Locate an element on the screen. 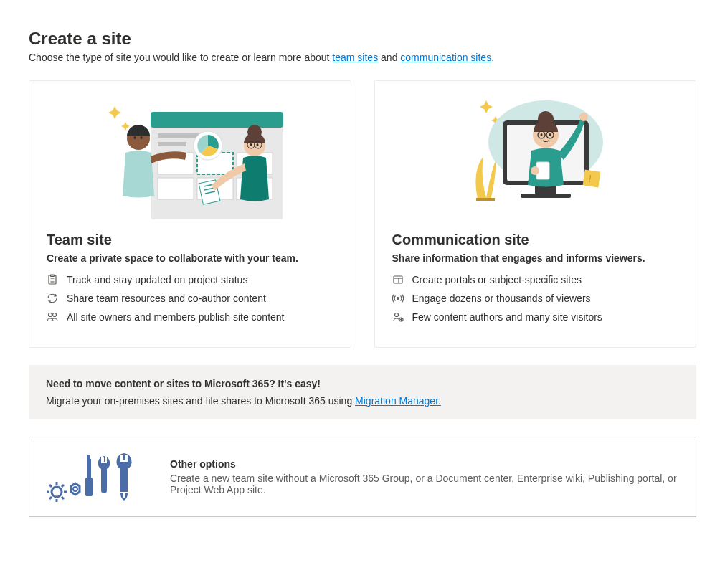 The height and width of the screenshot is (588, 725). subtitle-text-1: Choose the type of site you would like t… is located at coordinates (181, 57).